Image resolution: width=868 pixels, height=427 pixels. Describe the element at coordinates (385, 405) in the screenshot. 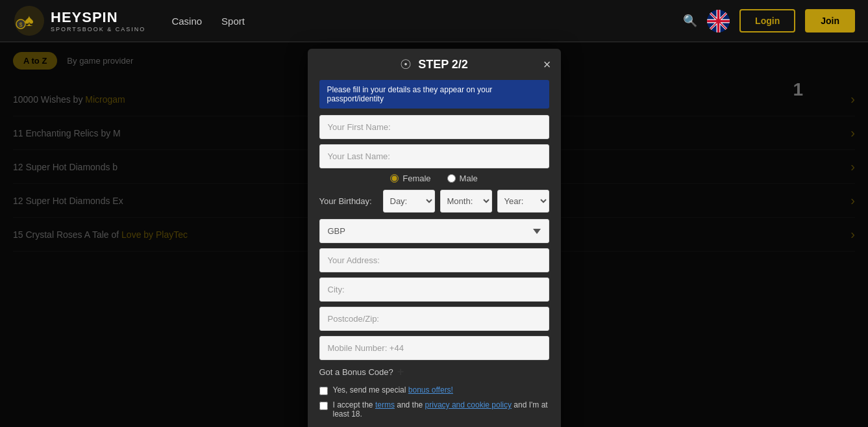

I see `terms-link: terms` at that location.